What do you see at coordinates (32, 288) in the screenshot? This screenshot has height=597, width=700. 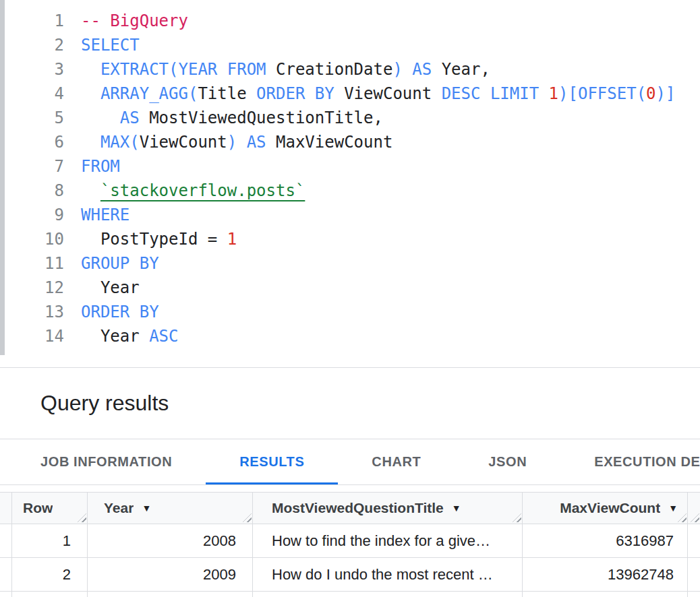 I see `line-number: 12` at bounding box center [32, 288].